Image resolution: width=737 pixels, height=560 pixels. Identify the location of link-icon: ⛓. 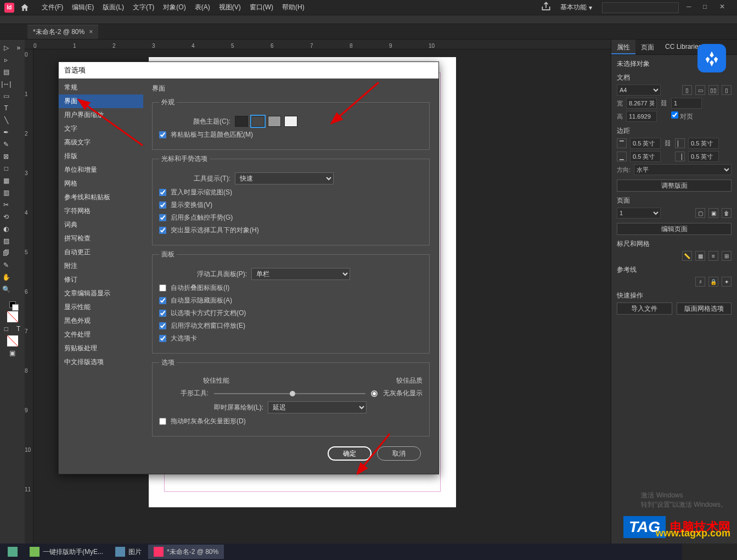
(668, 143).